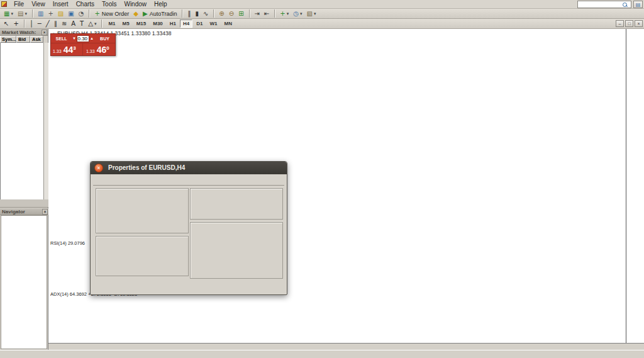 The width and height of the screenshot is (644, 358). I want to click on timeframe-m15: M15, so click(142, 24).